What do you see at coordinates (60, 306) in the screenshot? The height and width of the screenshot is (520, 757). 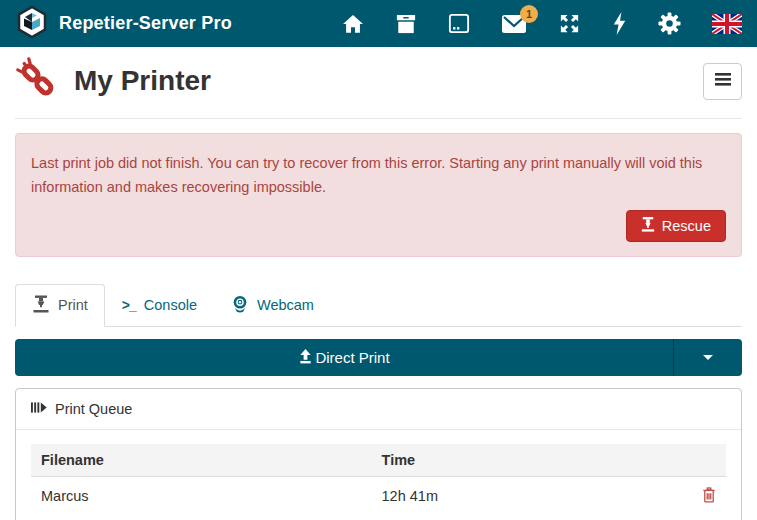 I see `tab-print: Print` at bounding box center [60, 306].